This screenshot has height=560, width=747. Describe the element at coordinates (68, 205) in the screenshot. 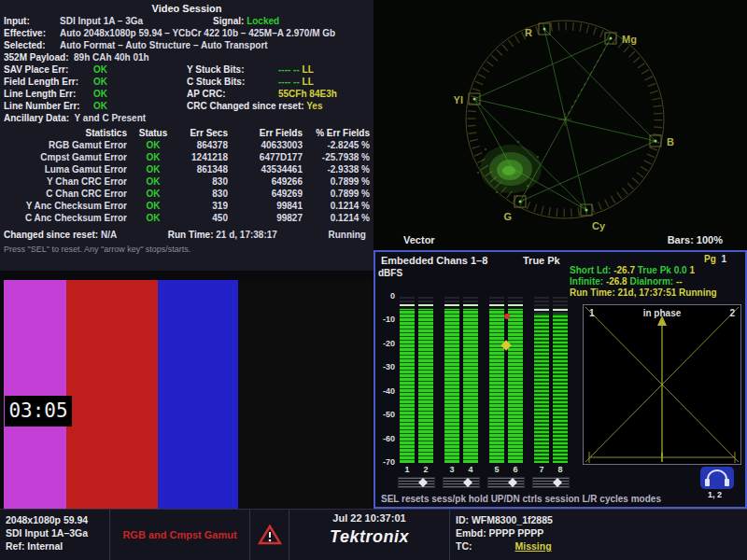

I see `stat-name: Y Anc Checksum Error` at that location.